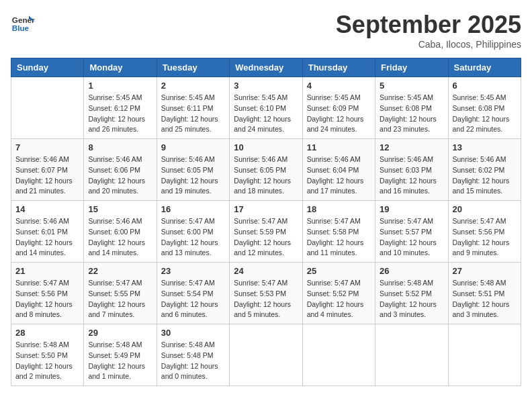 The height and width of the screenshot is (411, 532). I want to click on daylight-text: Daylight: 12 hours and 4 minutes., so click(339, 310).